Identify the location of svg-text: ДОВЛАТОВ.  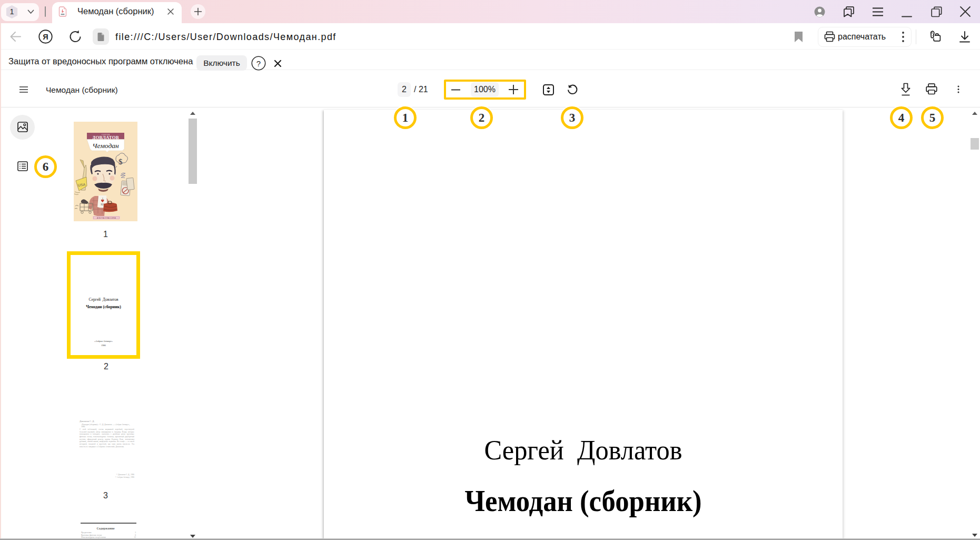
(105, 138).